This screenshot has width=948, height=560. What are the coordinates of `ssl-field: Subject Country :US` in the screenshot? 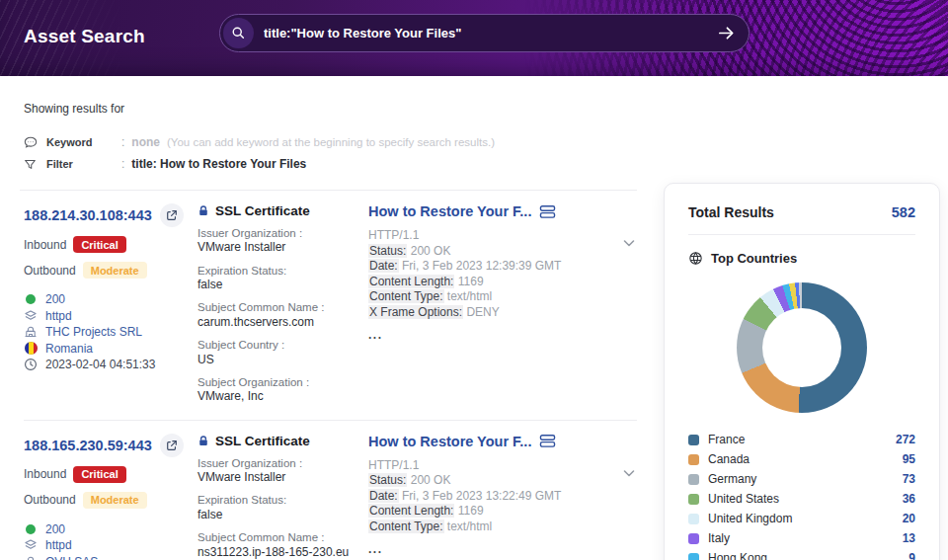 It's located at (282, 353).